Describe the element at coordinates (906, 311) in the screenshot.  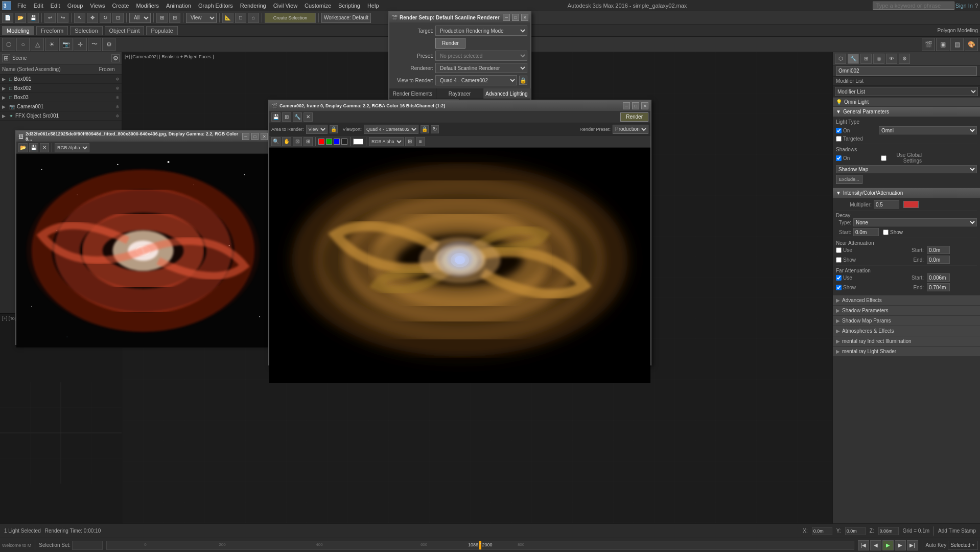
I see `shadow-params-section: ▶ Shadow Parameters` at that location.